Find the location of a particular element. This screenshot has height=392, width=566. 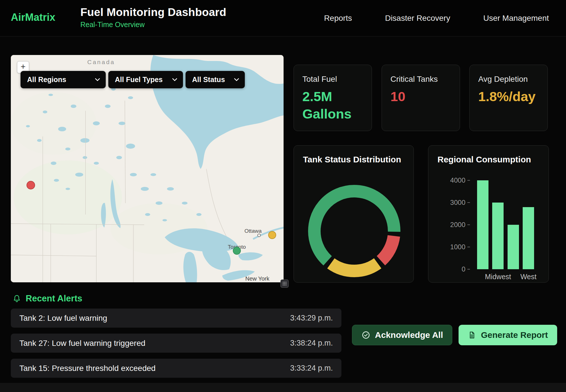

generate-report-button: Generate Report is located at coordinates (508, 335).